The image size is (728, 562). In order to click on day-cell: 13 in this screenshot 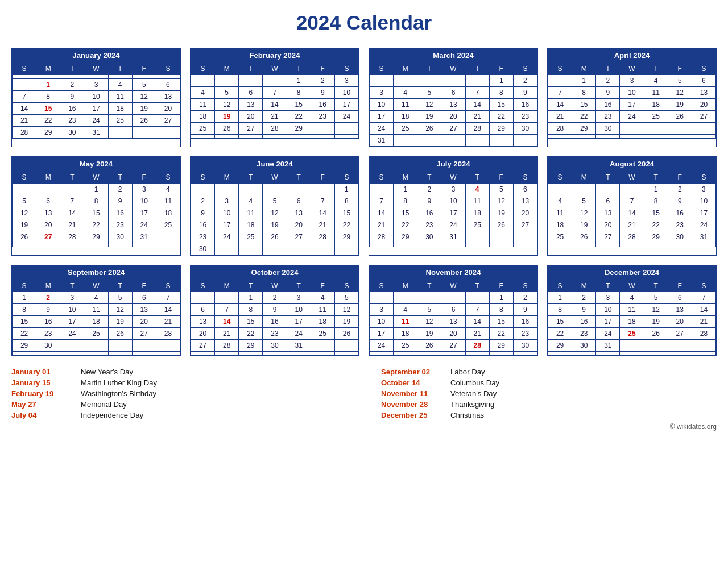, I will do `click(680, 310)`.